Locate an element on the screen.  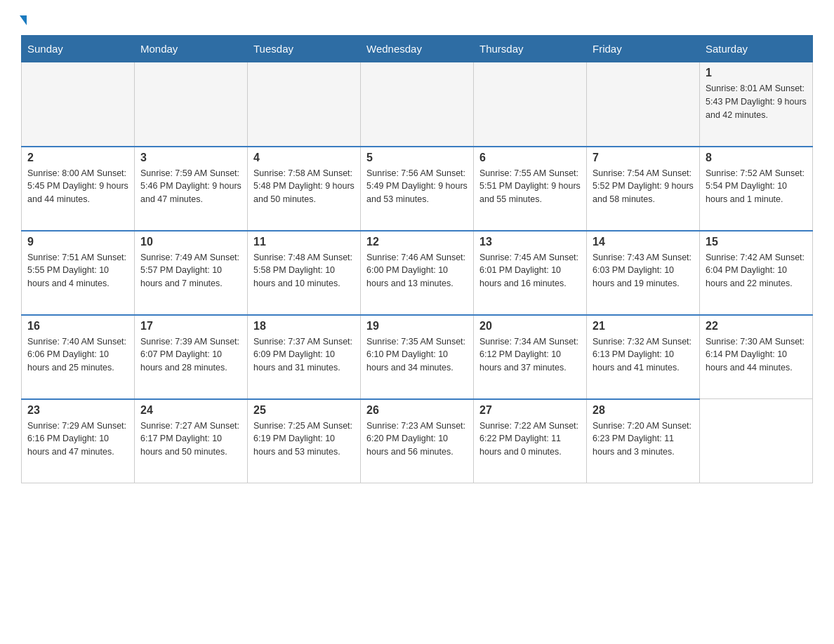
day-number: 17 is located at coordinates (191, 326).